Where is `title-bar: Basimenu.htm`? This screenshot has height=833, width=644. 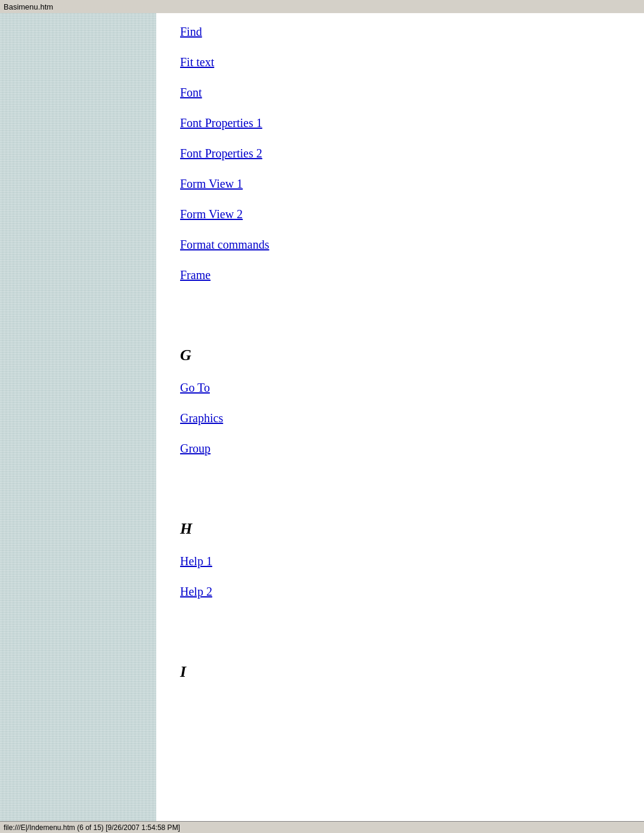
title-bar: Basimenu.htm is located at coordinates (322, 7).